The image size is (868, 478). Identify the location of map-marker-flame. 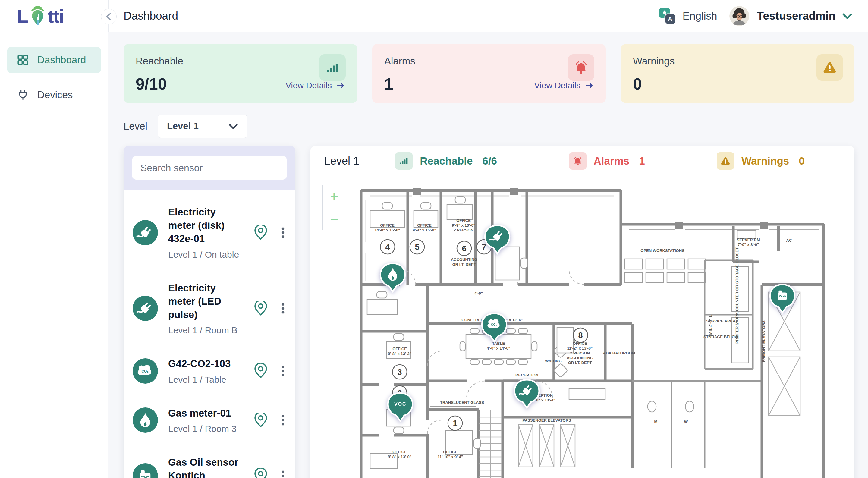
(393, 278).